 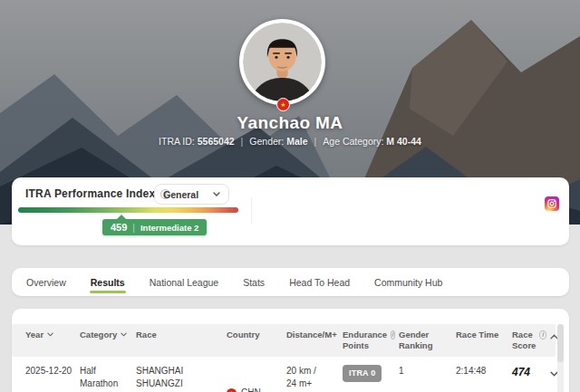 What do you see at coordinates (408, 282) in the screenshot?
I see `tab-community-hub: Community Hub` at bounding box center [408, 282].